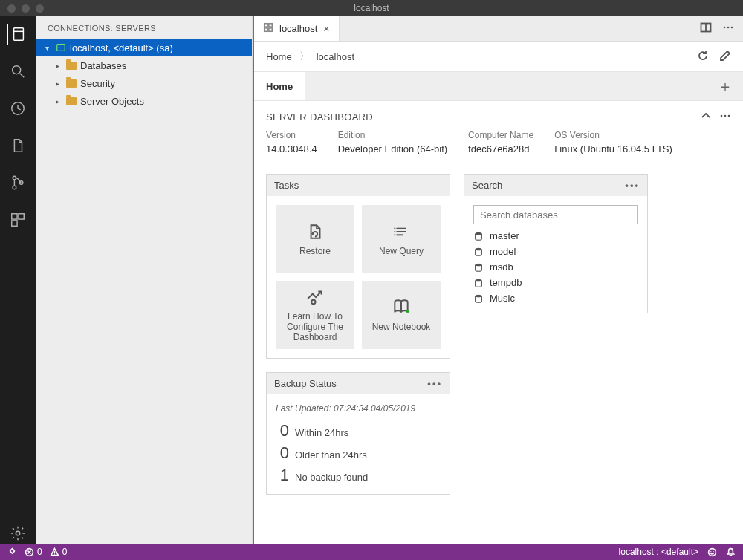 The width and height of the screenshot is (743, 560). I want to click on server-icon, so click(61, 48).